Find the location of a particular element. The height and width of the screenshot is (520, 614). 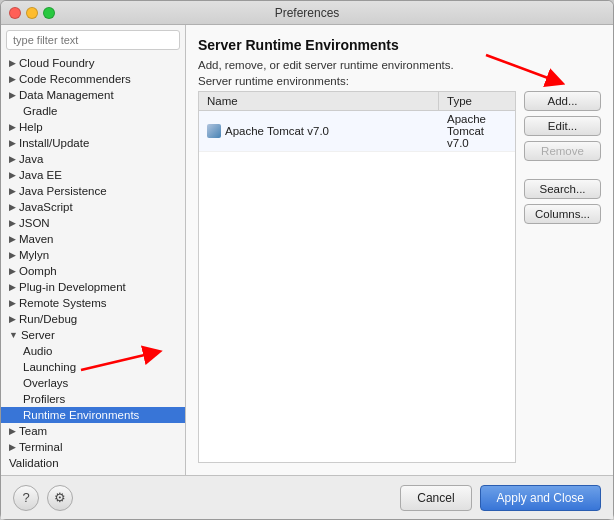

search-button: Search... is located at coordinates (562, 189).